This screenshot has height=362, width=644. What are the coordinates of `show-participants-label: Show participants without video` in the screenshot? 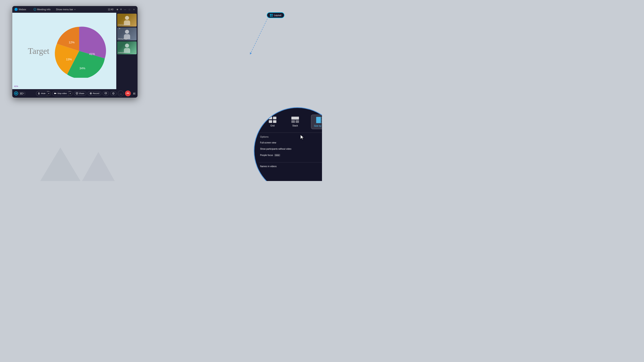 It's located at (276, 149).